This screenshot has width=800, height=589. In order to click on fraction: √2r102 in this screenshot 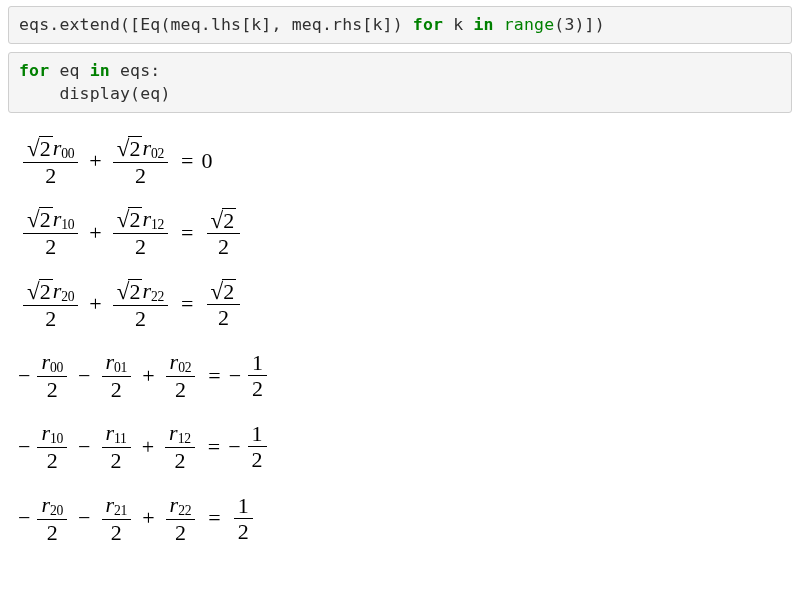, I will do `click(50, 232)`.